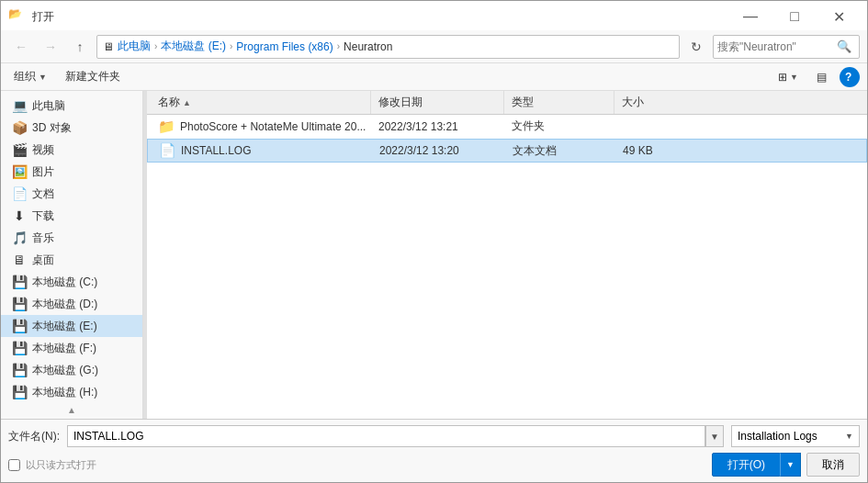  I want to click on sidebar-item-local-h: 💾本地磁盘 (H:), so click(72, 392).